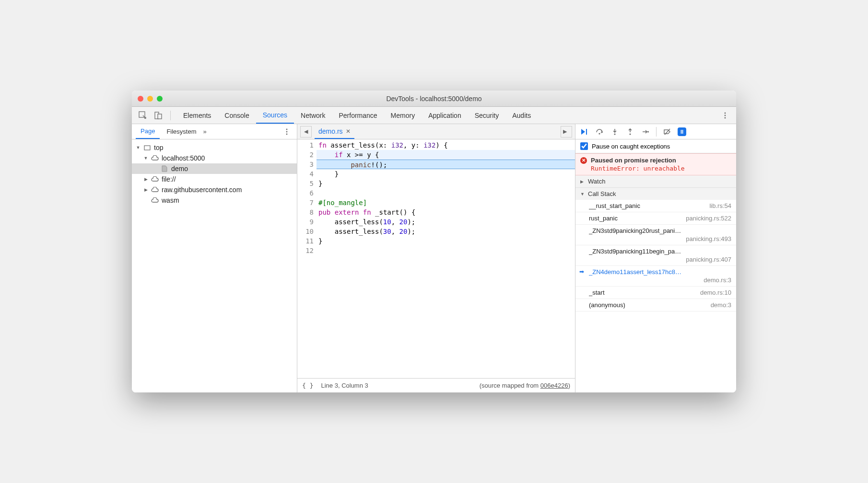 This screenshot has height=483, width=868. What do you see at coordinates (635, 218) in the screenshot?
I see `frame-function: rust_panic` at bounding box center [635, 218].